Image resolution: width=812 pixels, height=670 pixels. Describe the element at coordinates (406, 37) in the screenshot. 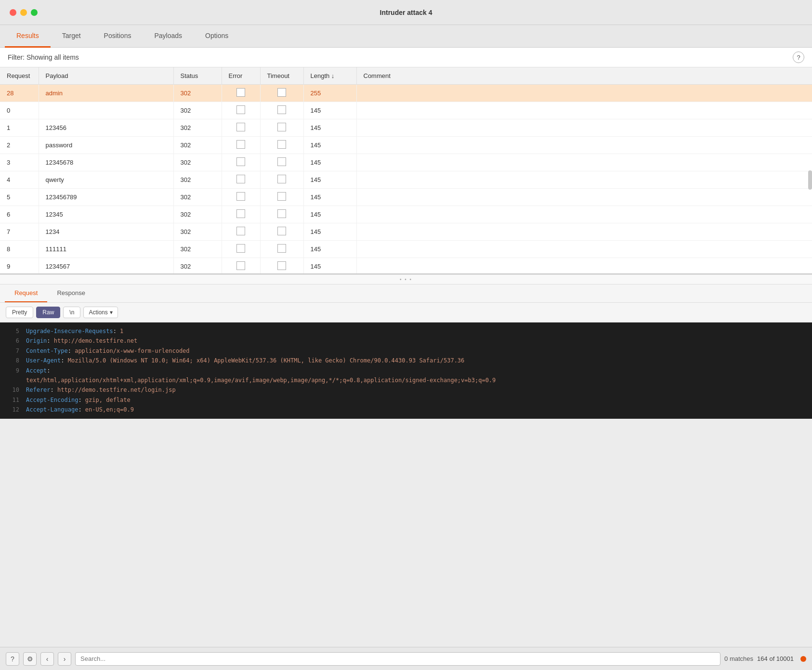

I see `main-tabbar: Results Target Positions Payloads Option…` at that location.